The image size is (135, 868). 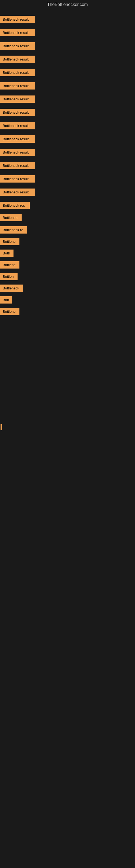 What do you see at coordinates (17, 59) in the screenshot?
I see `bottleneck-item-4: Bottleneck result` at bounding box center [17, 59].